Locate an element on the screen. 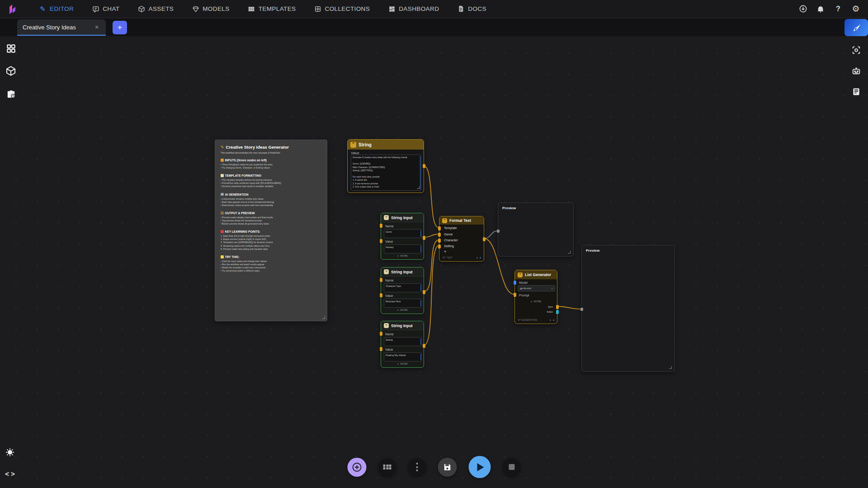 The width and height of the screenshot is (868, 488). name-field: Genre is located at coordinates (403, 234).